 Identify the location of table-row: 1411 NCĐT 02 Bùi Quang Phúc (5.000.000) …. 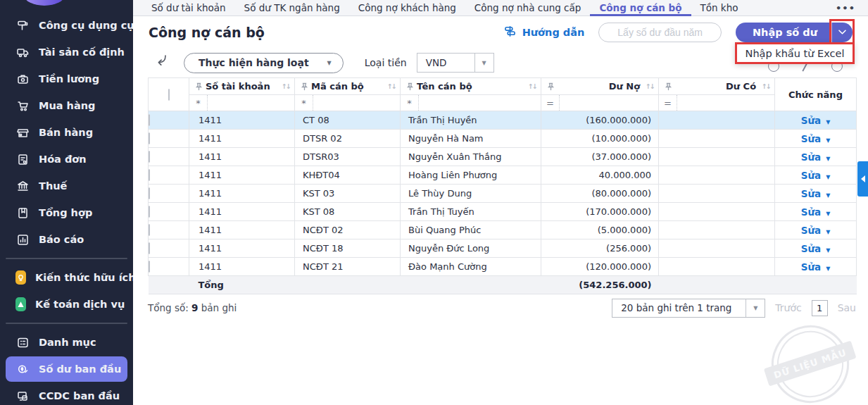
(503, 230).